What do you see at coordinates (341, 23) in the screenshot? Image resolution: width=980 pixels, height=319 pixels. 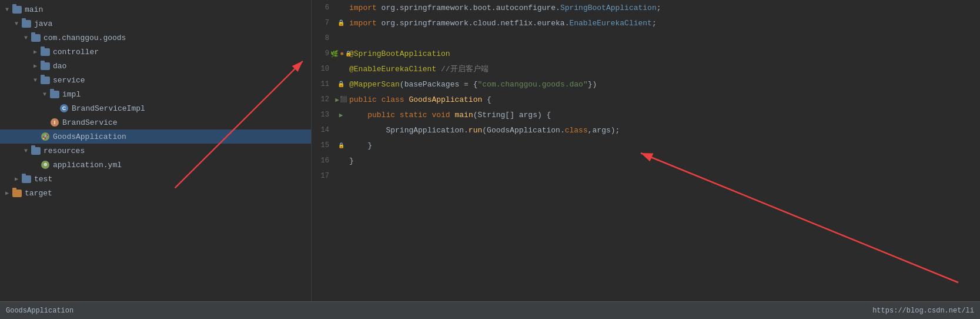 I see `lock-icon-7: 🔒` at bounding box center [341, 23].